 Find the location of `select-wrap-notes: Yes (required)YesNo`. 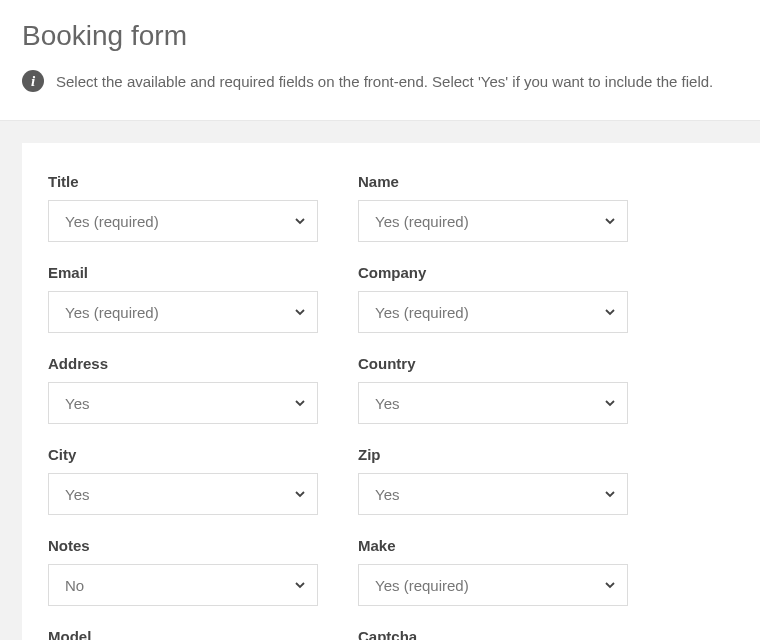

select-wrap-notes: Yes (required)YesNo is located at coordinates (183, 585).